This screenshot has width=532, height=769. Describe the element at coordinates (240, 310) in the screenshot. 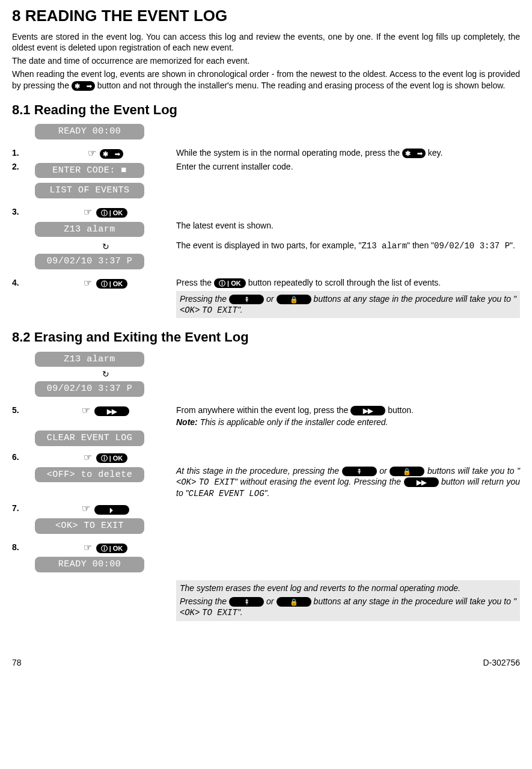

I see `note-end: ".` at that location.